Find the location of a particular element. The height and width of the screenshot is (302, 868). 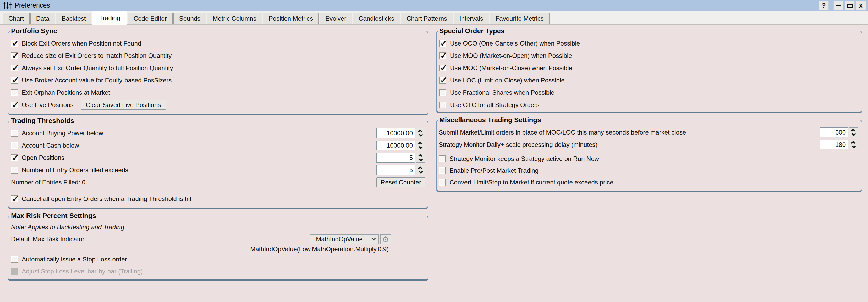

checkbox-label: Use Fractional Shares when Possible is located at coordinates (502, 93).